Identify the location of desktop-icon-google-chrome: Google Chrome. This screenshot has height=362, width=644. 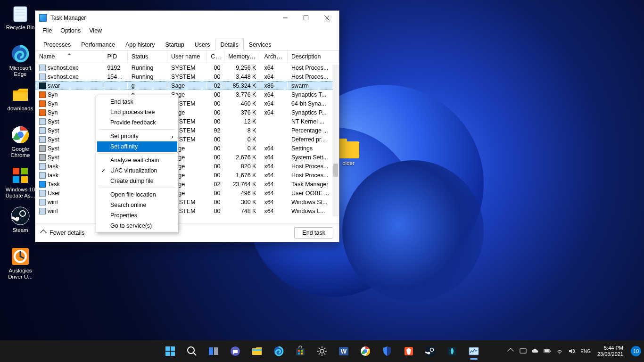
(20, 142).